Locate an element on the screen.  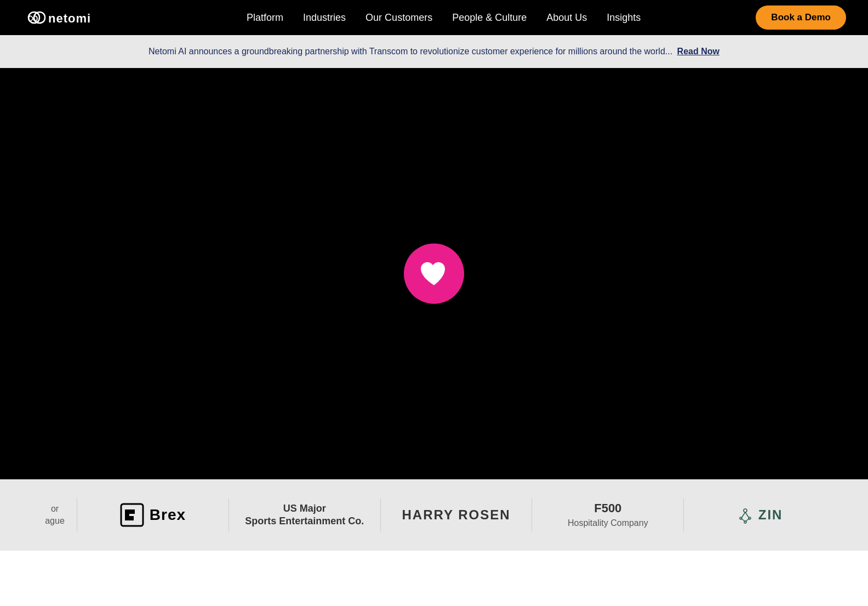
customer-us-major: US MajorSports Entertainment Co. is located at coordinates (305, 516).